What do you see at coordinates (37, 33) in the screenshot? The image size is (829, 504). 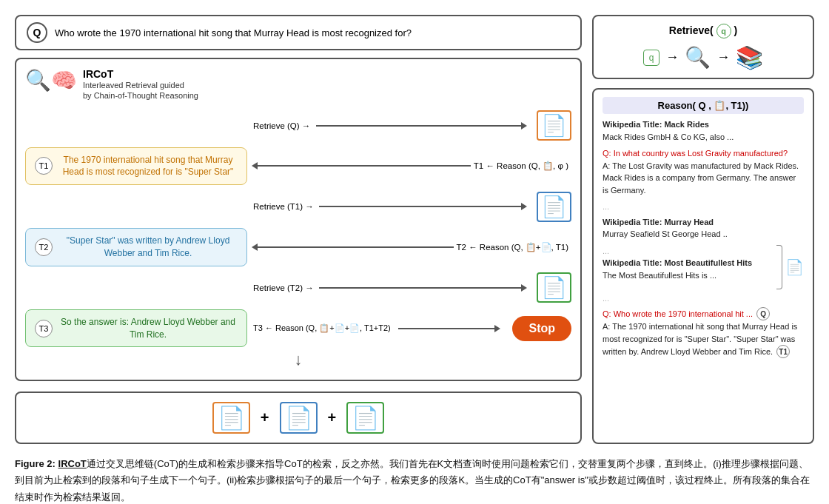 I see `q-label: Q` at bounding box center [37, 33].